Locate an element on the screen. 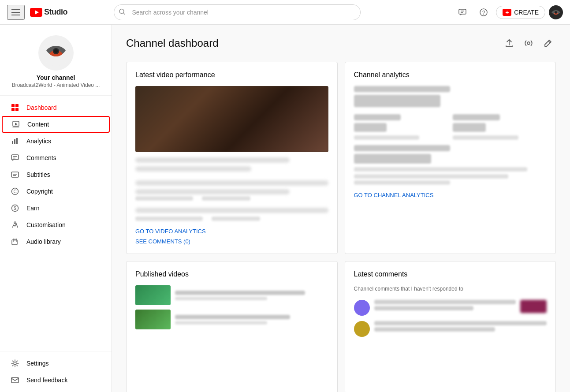 Image resolution: width=570 pixels, height=392 pixels. thumbnail-blur is located at coordinates (232, 119).